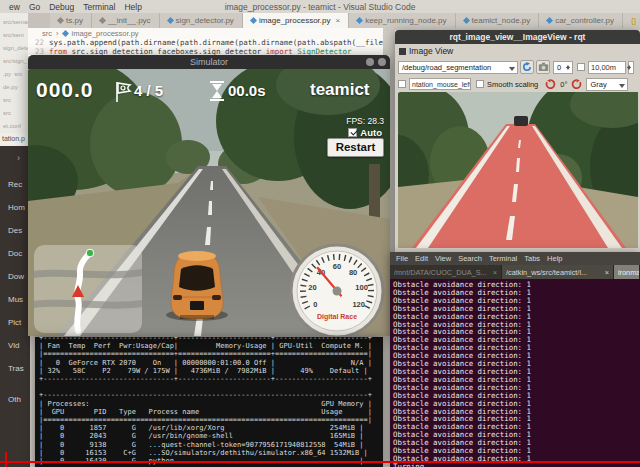  Describe the element at coordinates (352, 132) in the screenshot. I see `auto-checkbox` at that location.